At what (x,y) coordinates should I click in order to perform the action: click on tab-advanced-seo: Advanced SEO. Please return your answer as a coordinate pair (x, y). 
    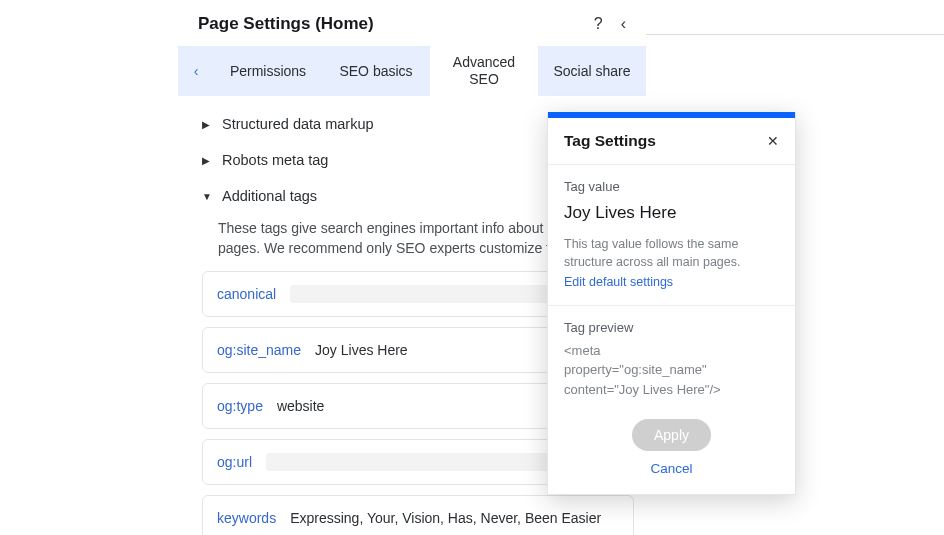
    Looking at the image, I should click on (484, 71).